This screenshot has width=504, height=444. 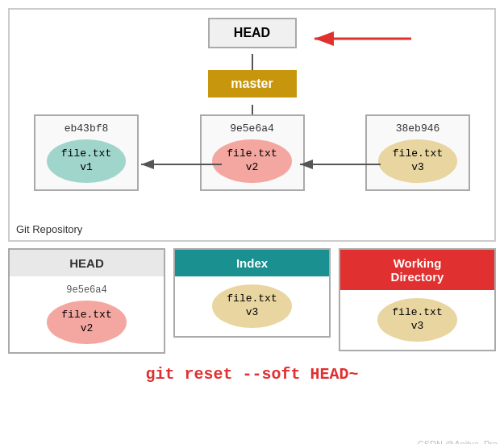 I want to click on bottom-head-body: 9e5e6a4 file.txtv2, so click(x=87, y=314).